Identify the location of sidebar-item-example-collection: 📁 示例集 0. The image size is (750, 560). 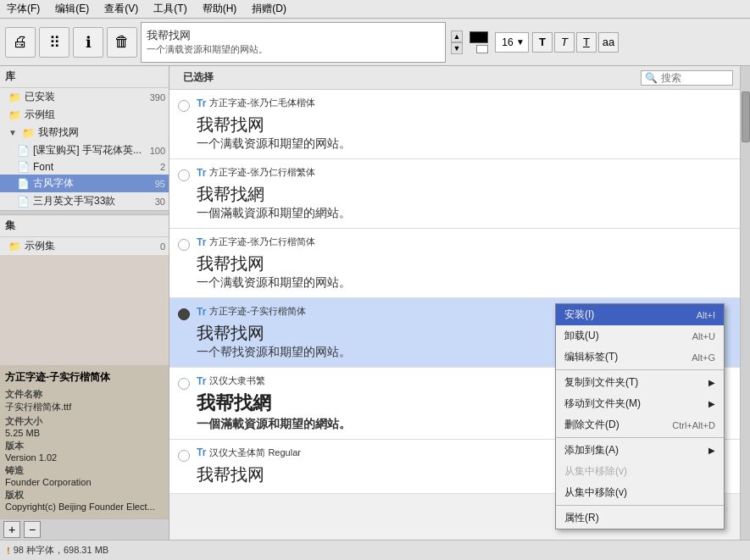
(85, 246).